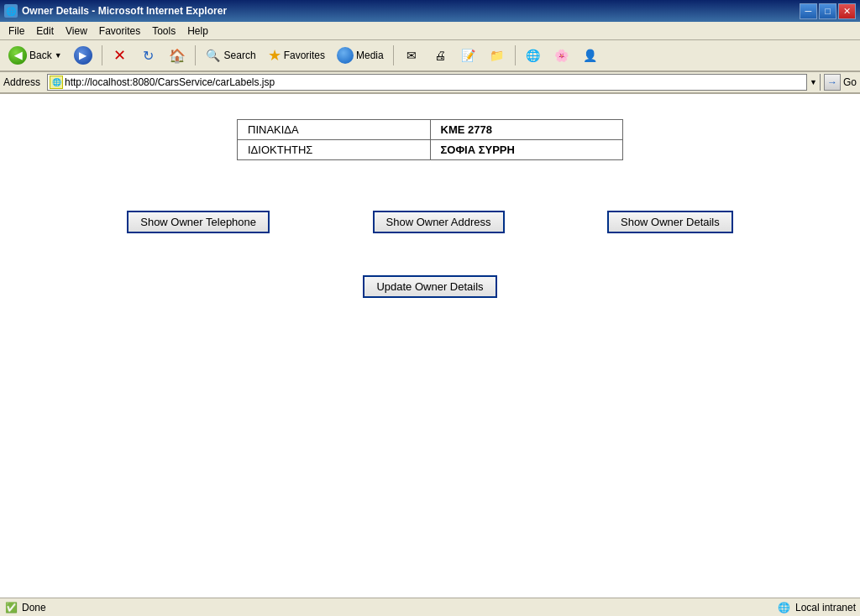  I want to click on print-button: 🖨, so click(440, 55).